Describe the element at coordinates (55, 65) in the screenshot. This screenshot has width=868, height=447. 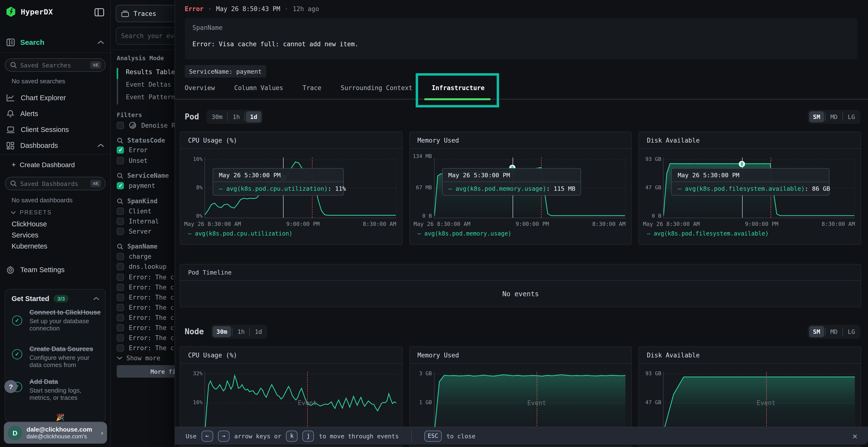
I see `saved-searches-input: ⌘K` at that location.